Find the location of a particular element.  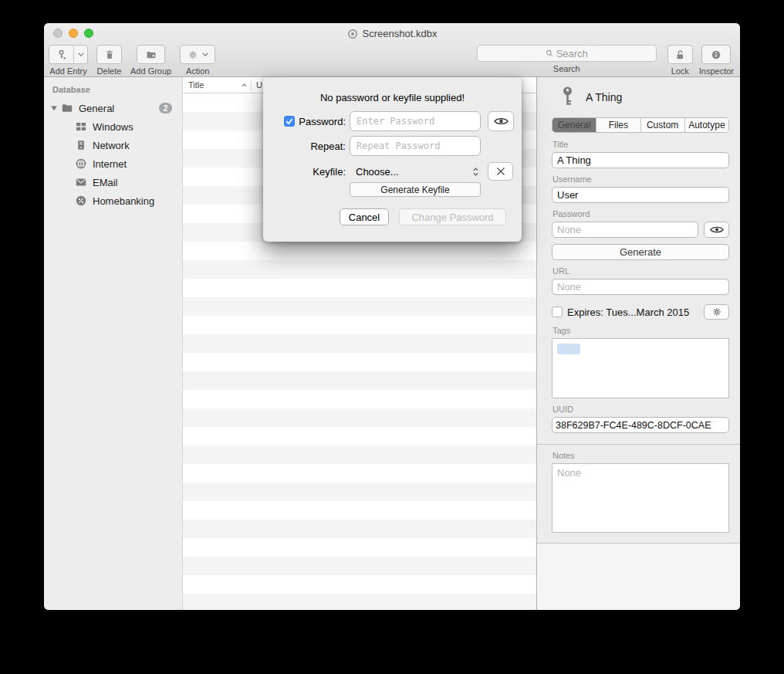

add-entry-dropdown is located at coordinates (80, 54).